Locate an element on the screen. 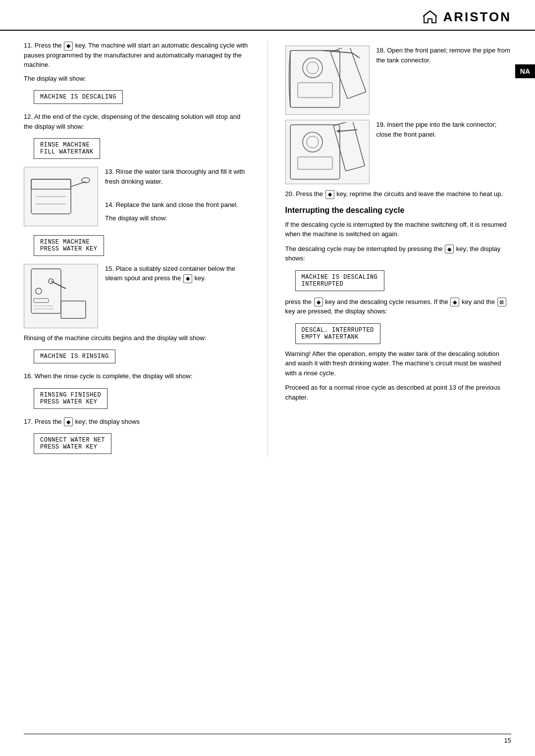 The image size is (535, 756). step12-text: 12. At the end of the cycle, dispensing … is located at coordinates (137, 122).